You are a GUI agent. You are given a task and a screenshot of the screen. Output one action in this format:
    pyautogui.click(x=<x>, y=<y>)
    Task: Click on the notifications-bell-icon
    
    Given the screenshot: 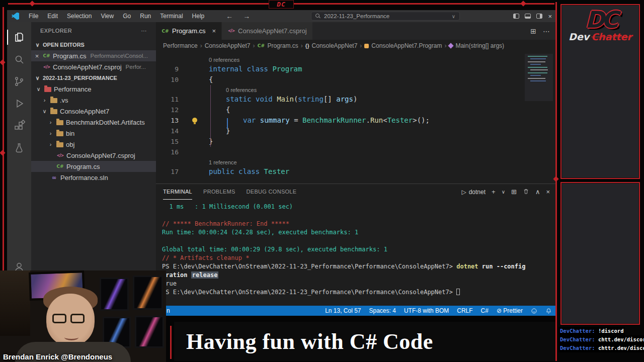 What is the action you would take?
    pyautogui.click(x=548, y=311)
    